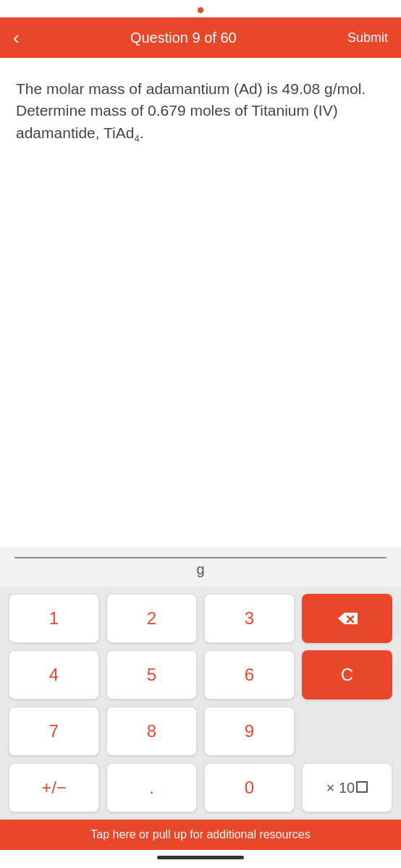 The width and height of the screenshot is (401, 868). Describe the element at coordinates (200, 112) in the screenshot. I see `question-text: The molar mass of adamantium (Ad) is 49.…` at that location.